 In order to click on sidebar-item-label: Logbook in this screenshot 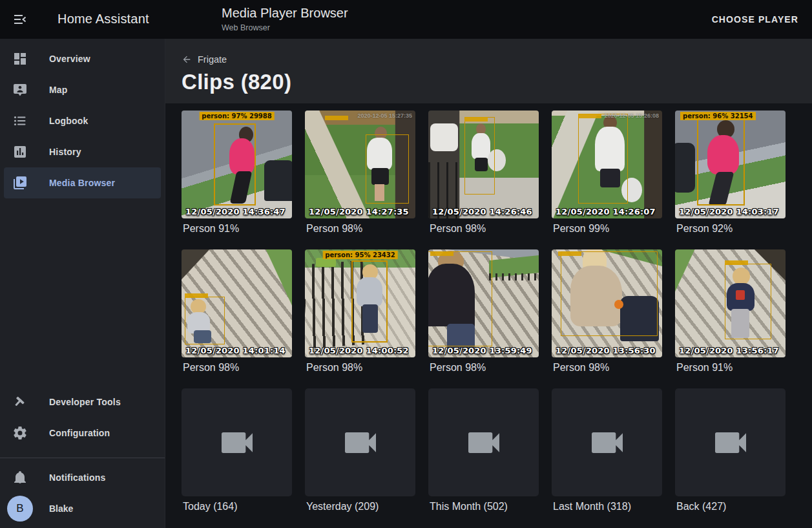, I will do `click(68, 121)`.